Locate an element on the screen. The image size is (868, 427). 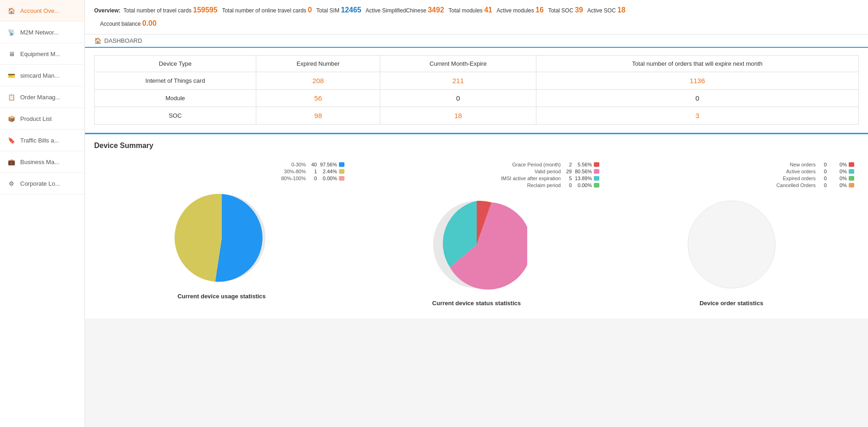
travel-cards-value: 159595 is located at coordinates (205, 10).